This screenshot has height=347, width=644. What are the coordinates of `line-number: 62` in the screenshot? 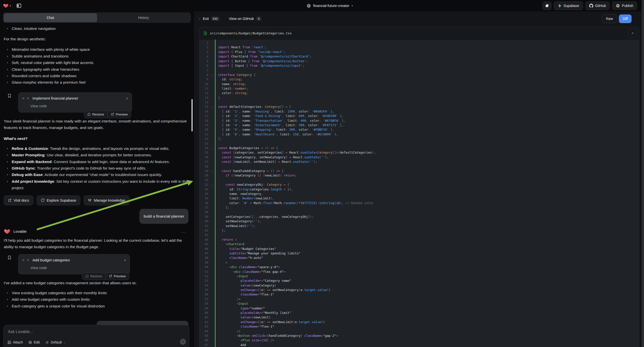 It's located at (205, 322).